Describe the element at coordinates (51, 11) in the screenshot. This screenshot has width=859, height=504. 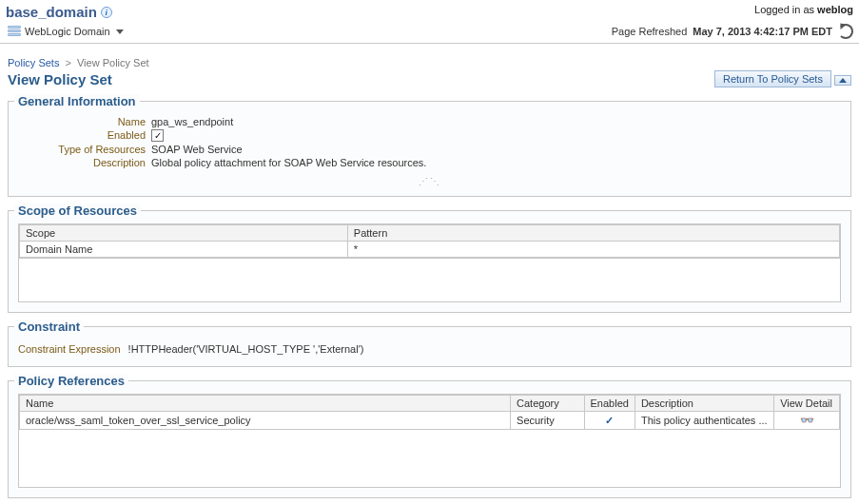
I see `domain-title-text: base_domain` at that location.